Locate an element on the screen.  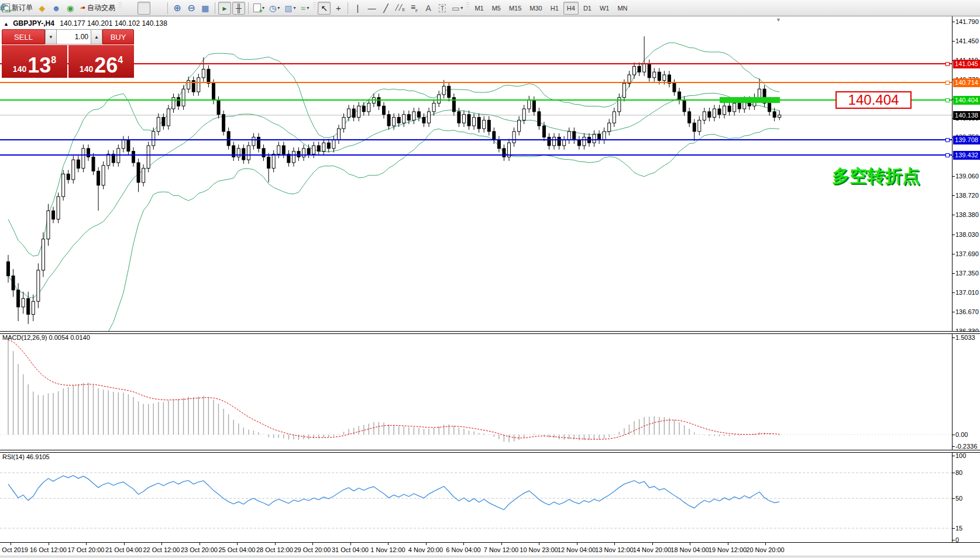
volume-decrease-button: ▼ is located at coordinates (51, 37).